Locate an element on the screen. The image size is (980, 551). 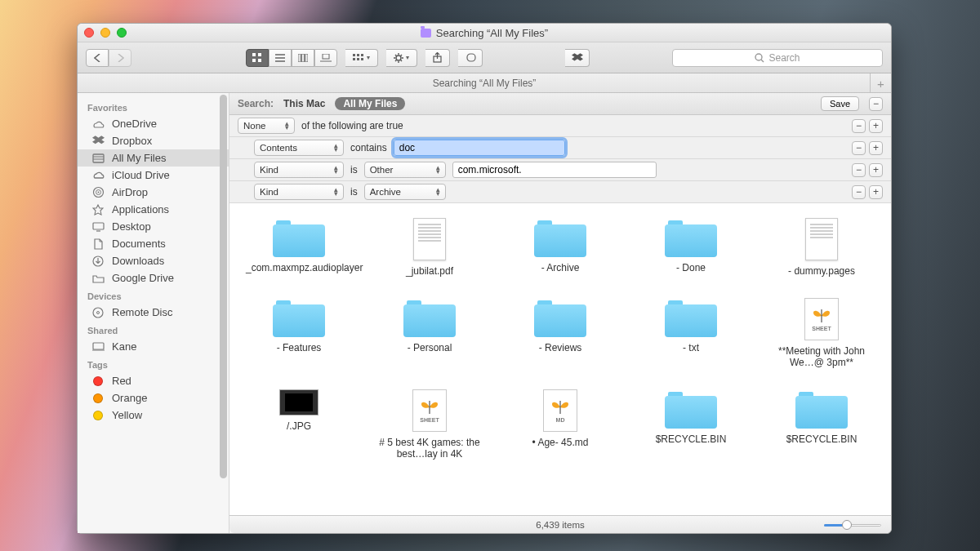
file-item: - dummy.pages is located at coordinates (822, 247).